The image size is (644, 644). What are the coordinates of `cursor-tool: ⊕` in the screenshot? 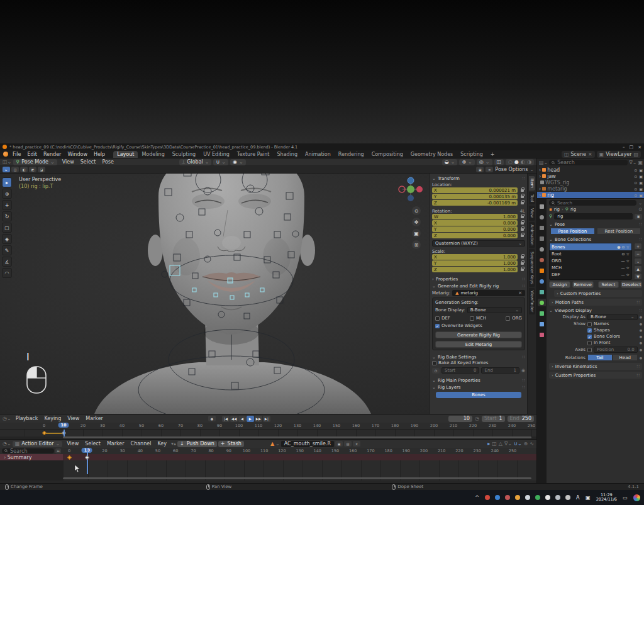 It's located at (7, 194).